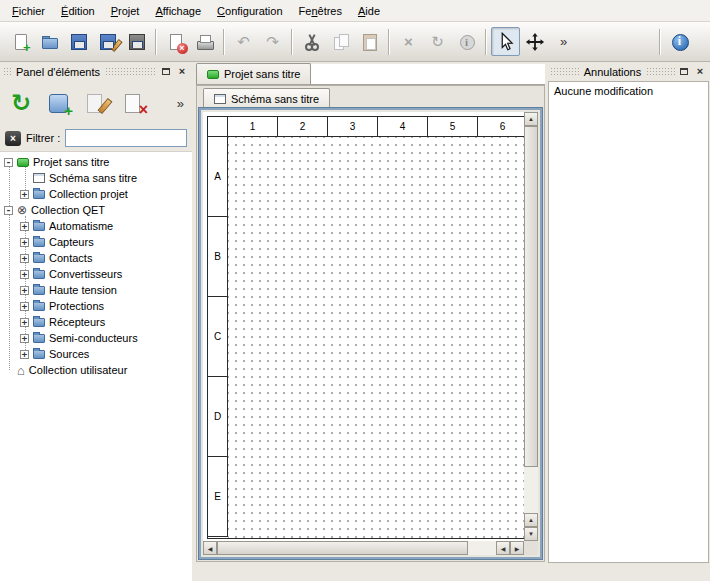  Describe the element at coordinates (96, 226) in the screenshot. I see `tree-item-automatisme: +Automatisme` at that location.